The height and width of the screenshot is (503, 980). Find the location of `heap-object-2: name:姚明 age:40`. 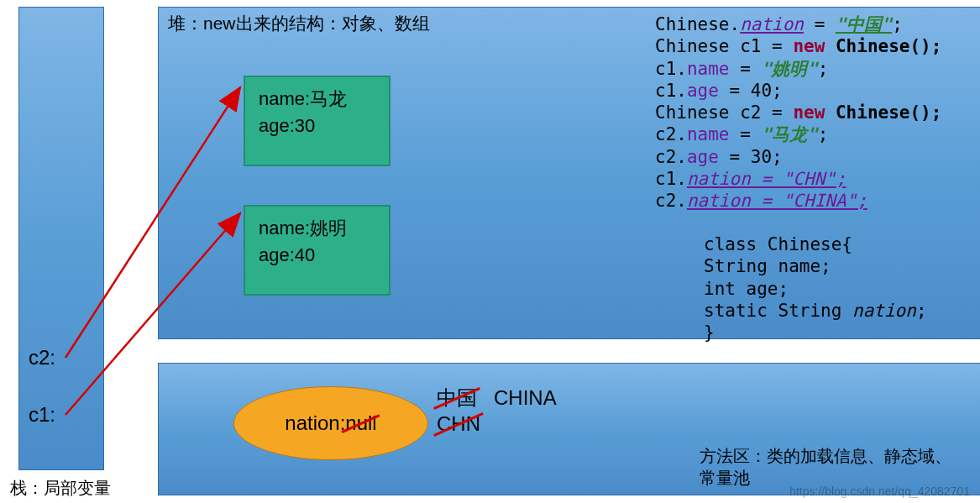

heap-object-2: name:姚明 age:40 is located at coordinates (317, 250).